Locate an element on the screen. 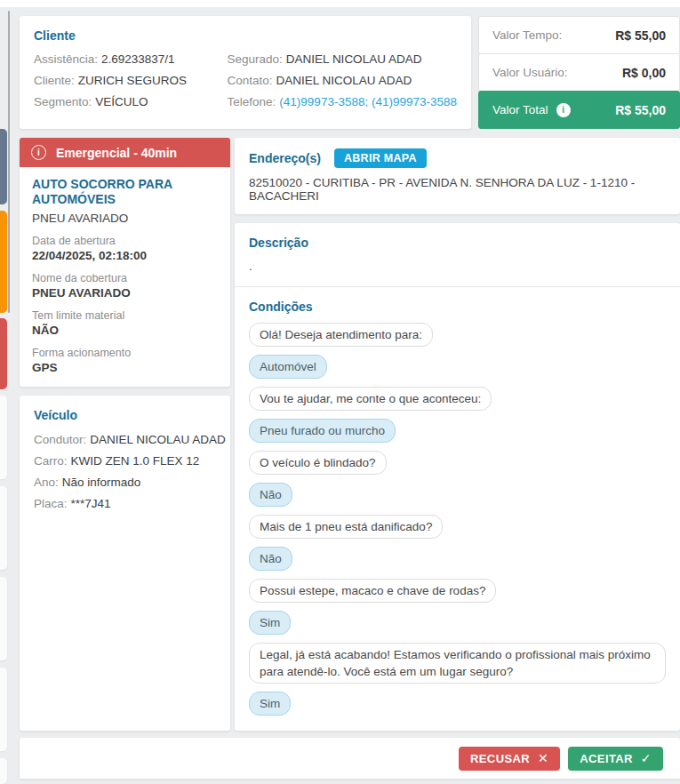 The height and width of the screenshot is (784, 680). segment-value: VEÍCULO is located at coordinates (121, 101).